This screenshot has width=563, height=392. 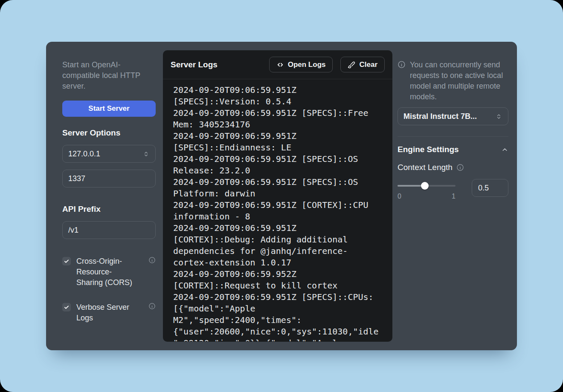 I want to click on context-length-value: 0.5, so click(x=484, y=188).